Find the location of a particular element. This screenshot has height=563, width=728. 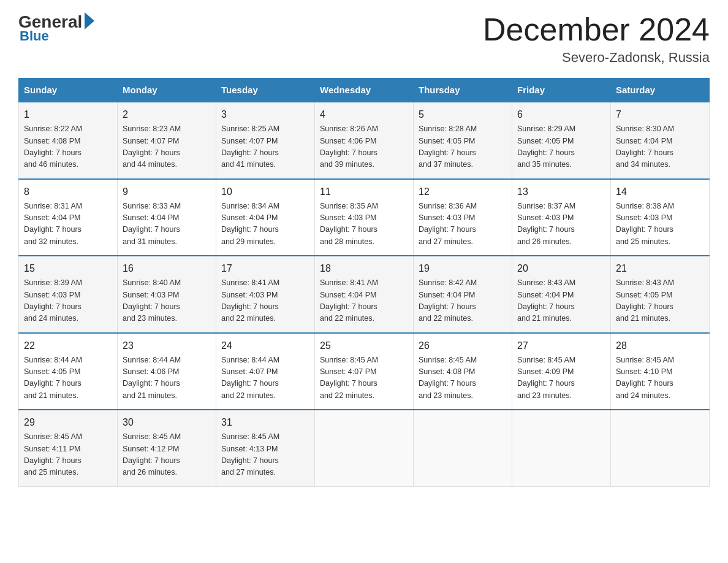

day-info: Sunrise: 8:45 AMSunset: 4:08 PMDaylight:… is located at coordinates (463, 378).